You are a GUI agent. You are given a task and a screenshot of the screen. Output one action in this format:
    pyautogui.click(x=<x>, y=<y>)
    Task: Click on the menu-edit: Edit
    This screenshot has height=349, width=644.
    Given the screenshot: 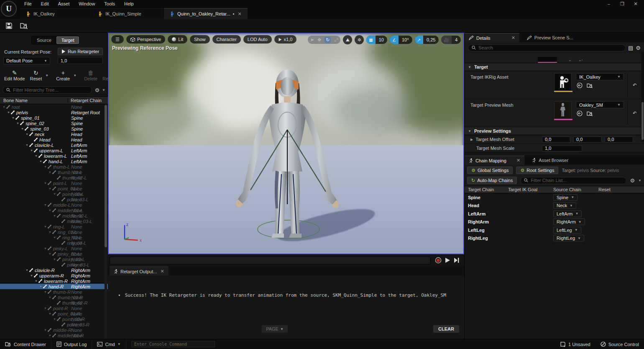 What is the action you would take?
    pyautogui.click(x=45, y=4)
    